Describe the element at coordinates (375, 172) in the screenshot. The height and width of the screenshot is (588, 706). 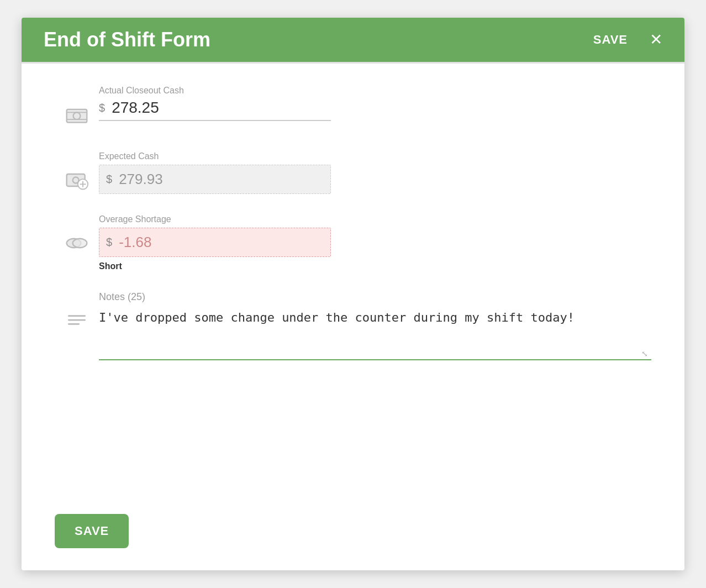
I see `expected-cash-field: Expected Cash $ 279.93` at that location.